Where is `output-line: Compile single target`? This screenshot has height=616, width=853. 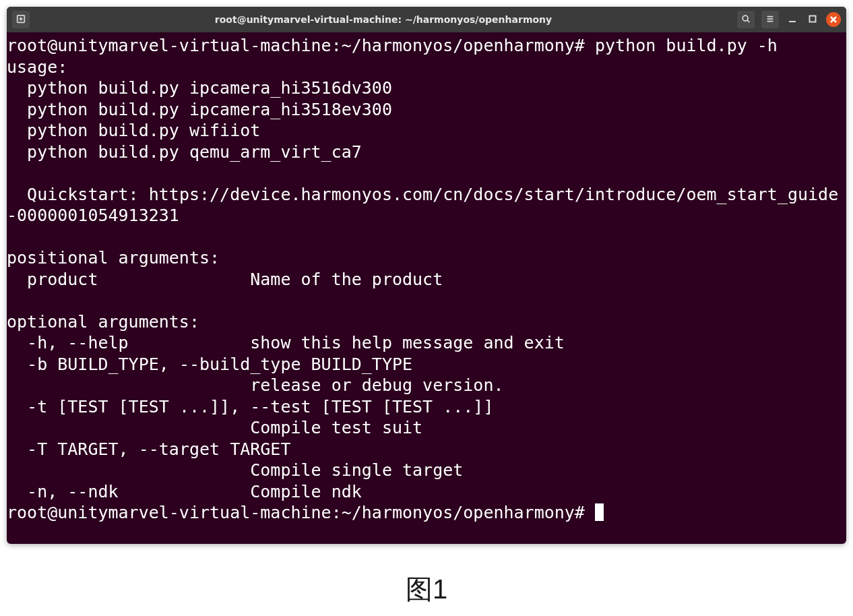 output-line: Compile single target is located at coordinates (234, 470).